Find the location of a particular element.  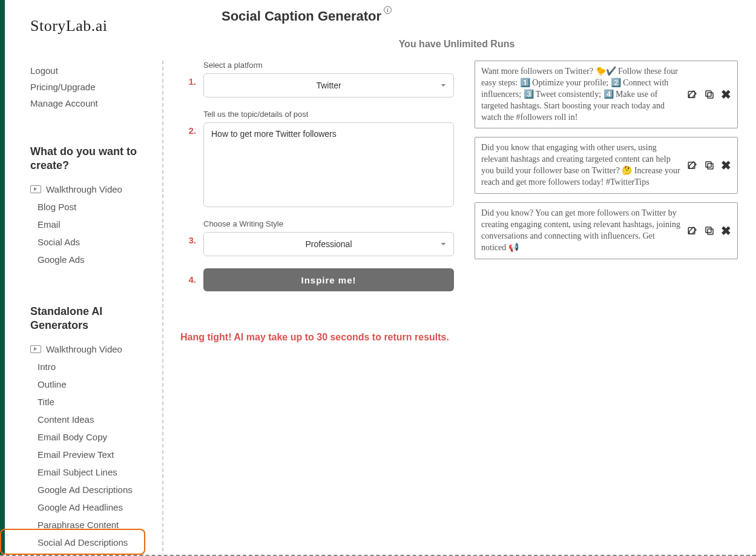

result-text: Did you know that engaging with other us… is located at coordinates (581, 165).